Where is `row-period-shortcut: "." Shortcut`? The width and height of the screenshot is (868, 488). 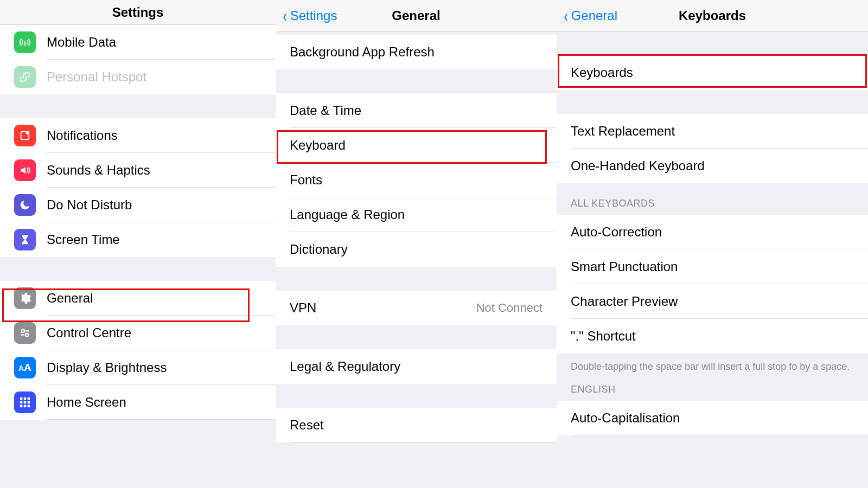 row-period-shortcut: "." Shortcut is located at coordinates (712, 336).